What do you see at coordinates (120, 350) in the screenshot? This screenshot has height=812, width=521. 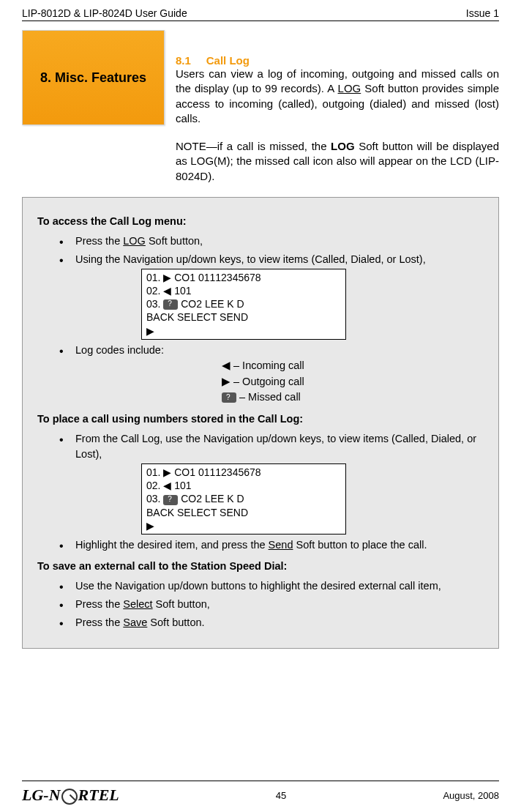 I see `bullet-text: Log codes include:` at bounding box center [120, 350].